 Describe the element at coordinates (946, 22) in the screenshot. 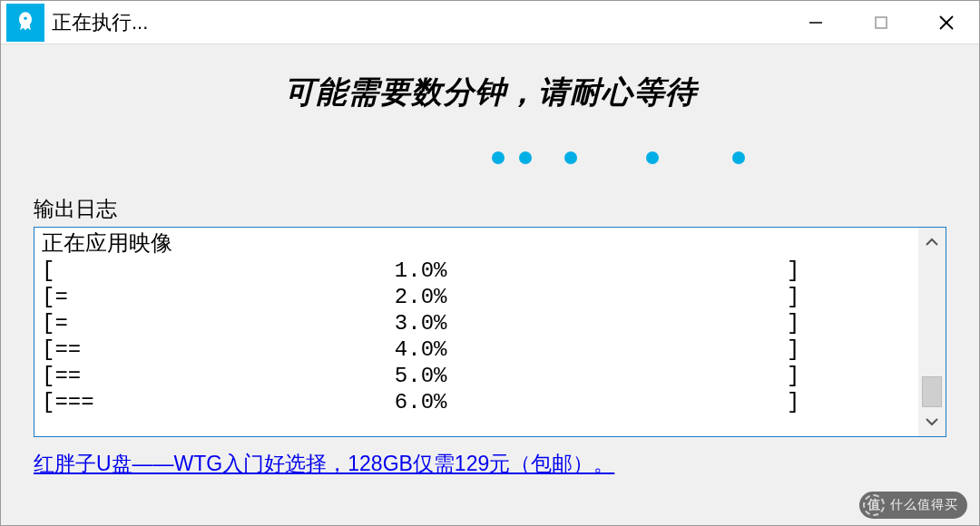

I see `close-button` at that location.